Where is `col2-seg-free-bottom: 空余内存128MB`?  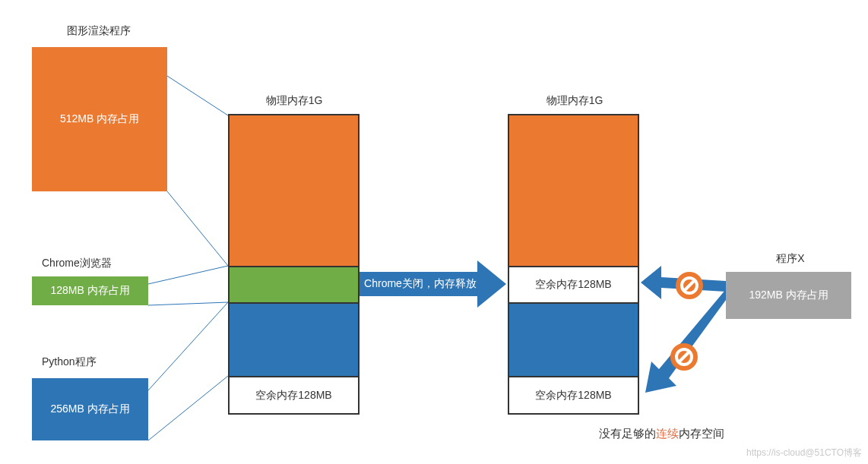
col2-seg-free-bottom: 空余内存128MB is located at coordinates (573, 395).